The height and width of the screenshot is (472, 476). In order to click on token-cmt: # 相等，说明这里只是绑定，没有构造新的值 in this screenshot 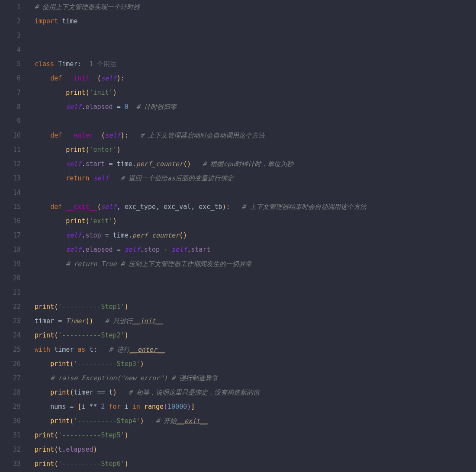, I will do `click(194, 392)`.